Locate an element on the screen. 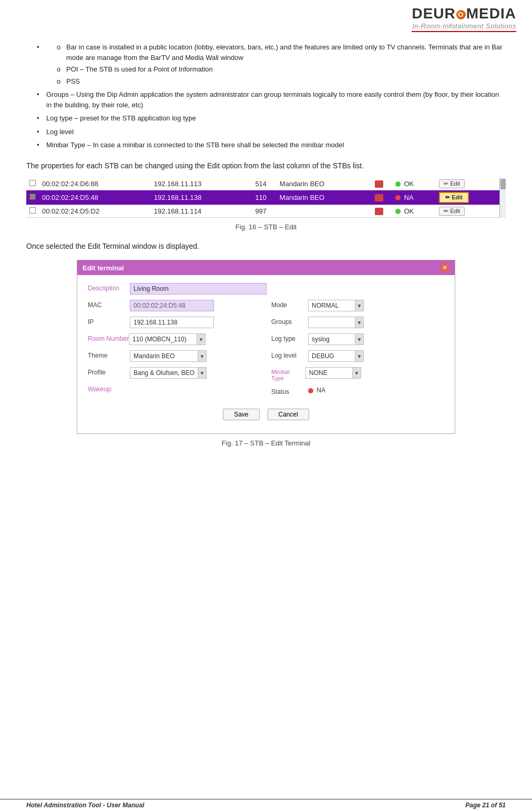  profile-label: Profile is located at coordinates (109, 371).